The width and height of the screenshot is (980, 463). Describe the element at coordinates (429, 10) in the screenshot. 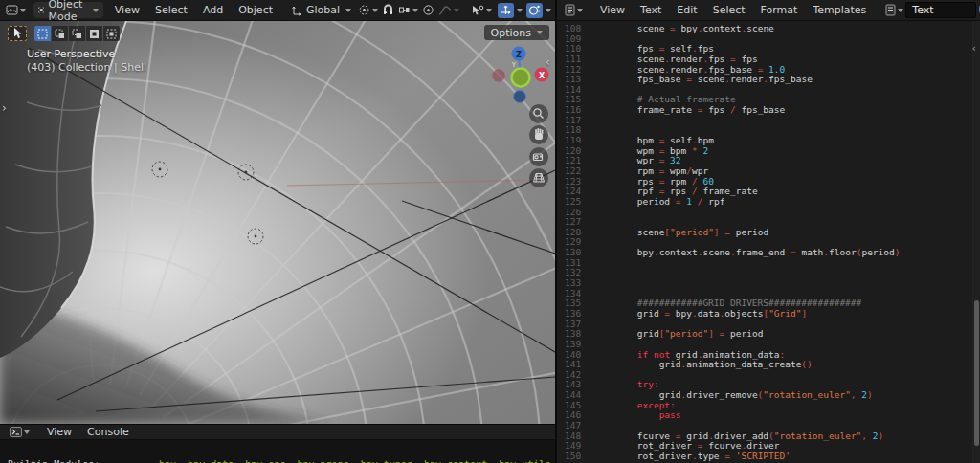

I see `proportional-edit-icon` at that location.